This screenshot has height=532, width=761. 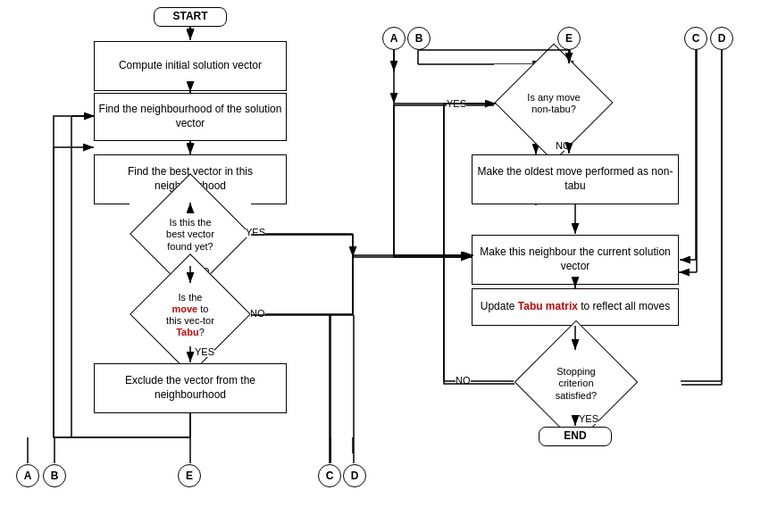 What do you see at coordinates (722, 38) in the screenshot?
I see `circle-d-top: D` at bounding box center [722, 38].